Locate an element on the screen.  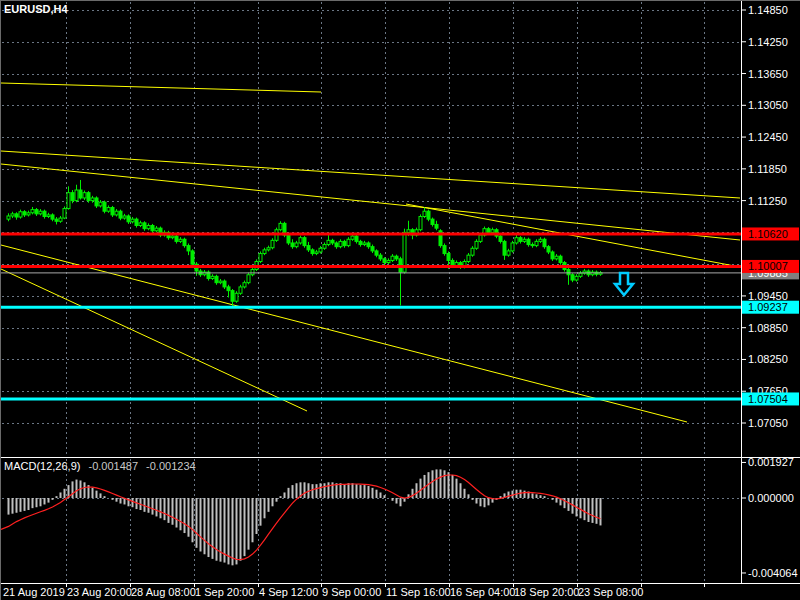
svg-text: 1.08850 is located at coordinates (768, 328).